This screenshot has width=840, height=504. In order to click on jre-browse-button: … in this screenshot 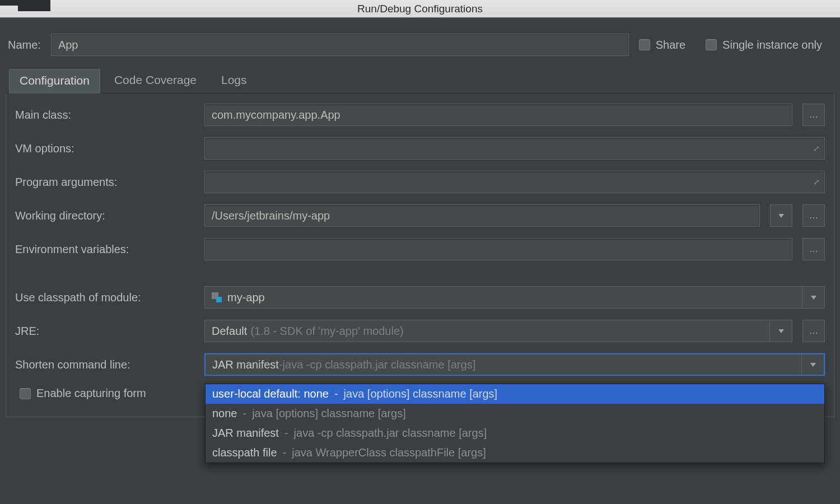, I will do `click(814, 331)`.